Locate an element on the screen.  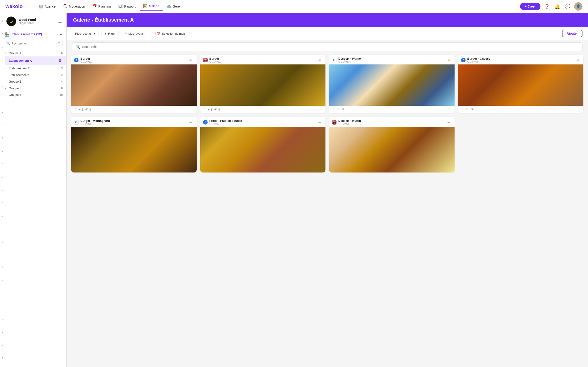
alphabet-i: I is located at coordinates (2, 138).